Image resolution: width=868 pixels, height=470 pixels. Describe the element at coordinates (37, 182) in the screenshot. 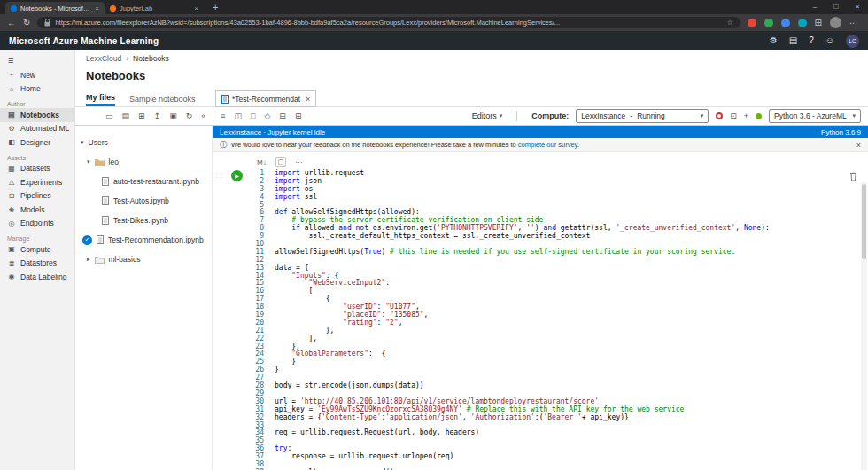

I see `sidebar-item-experiments: △ Experiments` at that location.